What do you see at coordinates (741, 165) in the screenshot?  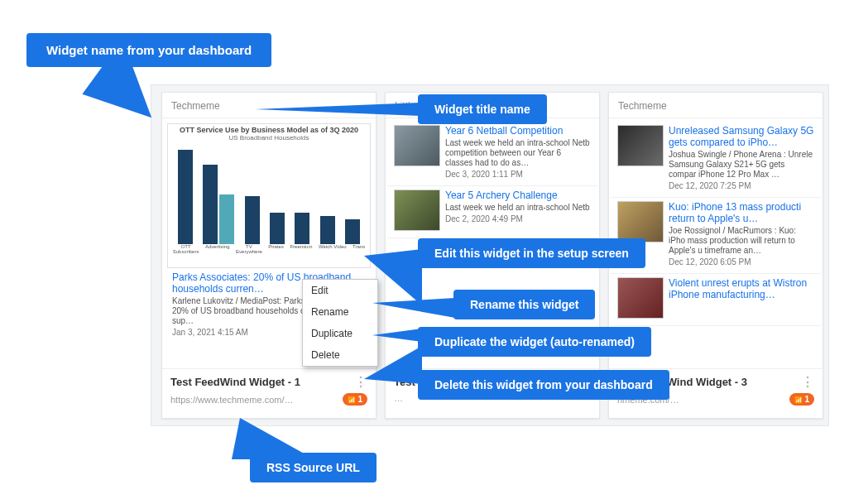 I see `item-desc: Joshua Swingle / Phone Arena : Unrele Sa…` at bounding box center [741, 165].